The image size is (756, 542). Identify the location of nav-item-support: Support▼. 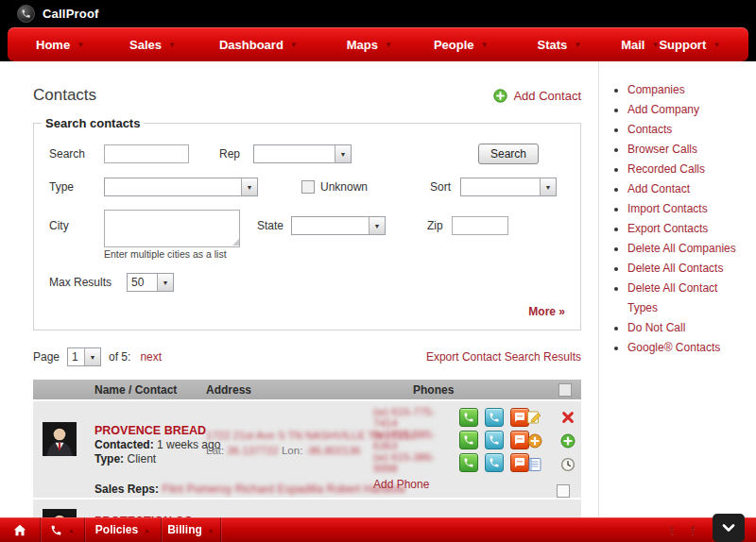
(690, 45).